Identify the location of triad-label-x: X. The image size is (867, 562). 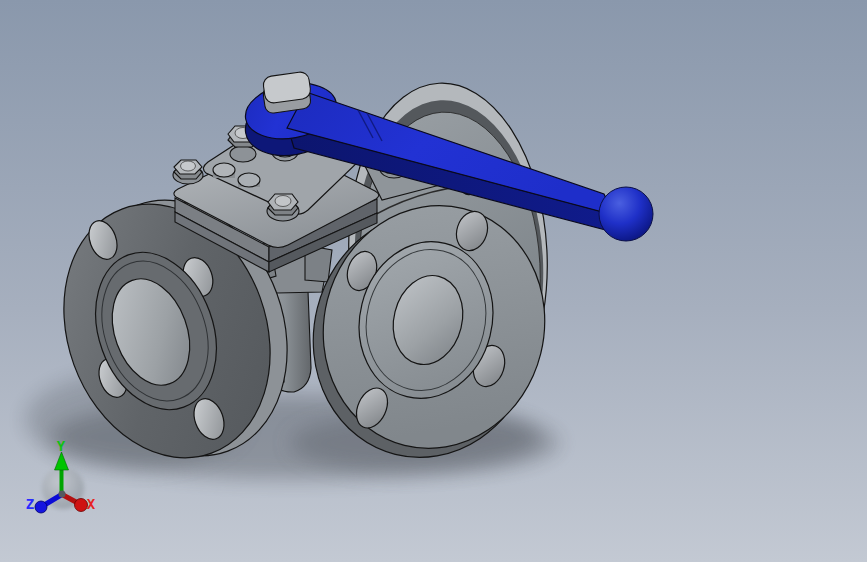
(92, 504).